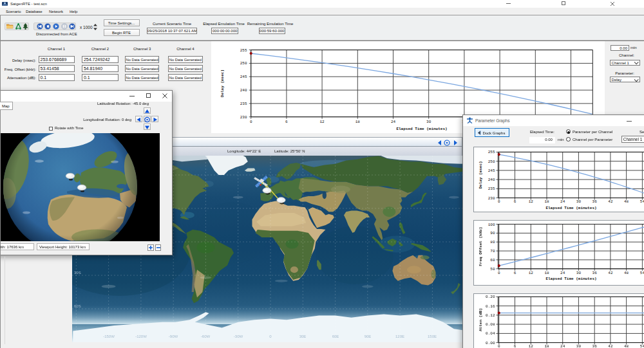 This screenshot has width=644, height=348. Describe the element at coordinates (493, 242) in the screenshot. I see `svg-text: 80` at that location.